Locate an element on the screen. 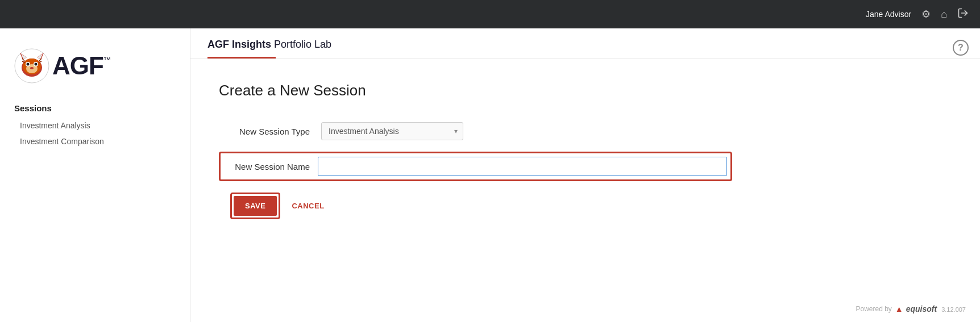  subnav-light: Portfolio Lab is located at coordinates (301, 44).